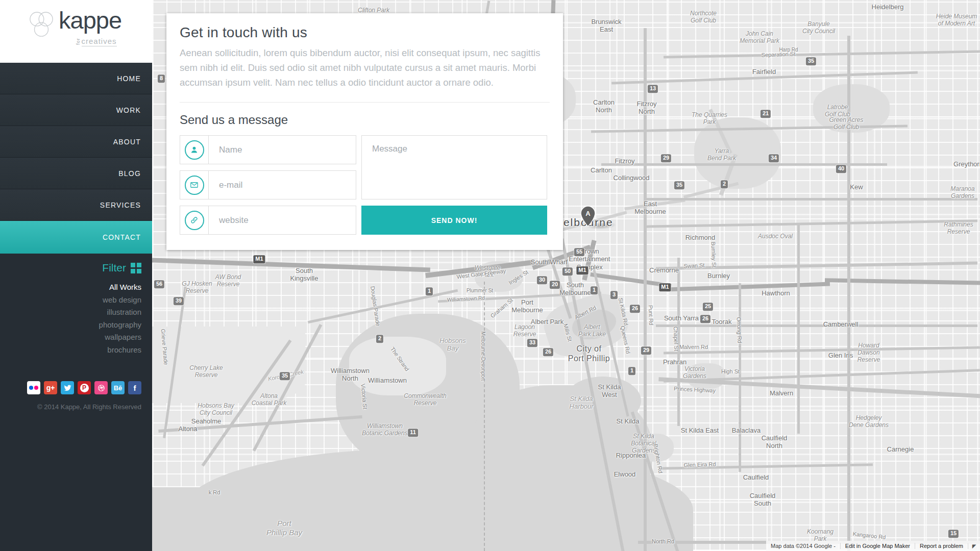 Image resolution: width=980 pixels, height=551 pixels. I want to click on pinterest-icon: P, so click(84, 388).